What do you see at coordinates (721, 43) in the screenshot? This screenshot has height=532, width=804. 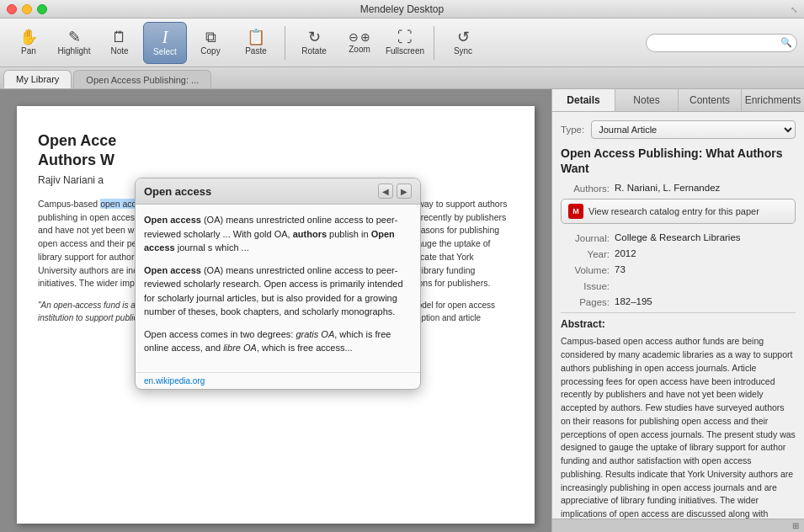 I see `search-wrapper: 🔍` at bounding box center [721, 43].